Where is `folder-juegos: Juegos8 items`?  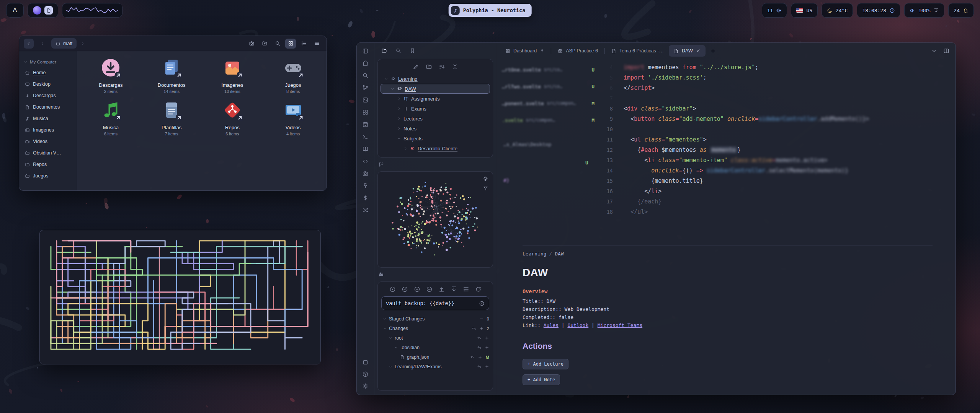
folder-juegos: Juegos8 items is located at coordinates (293, 75).